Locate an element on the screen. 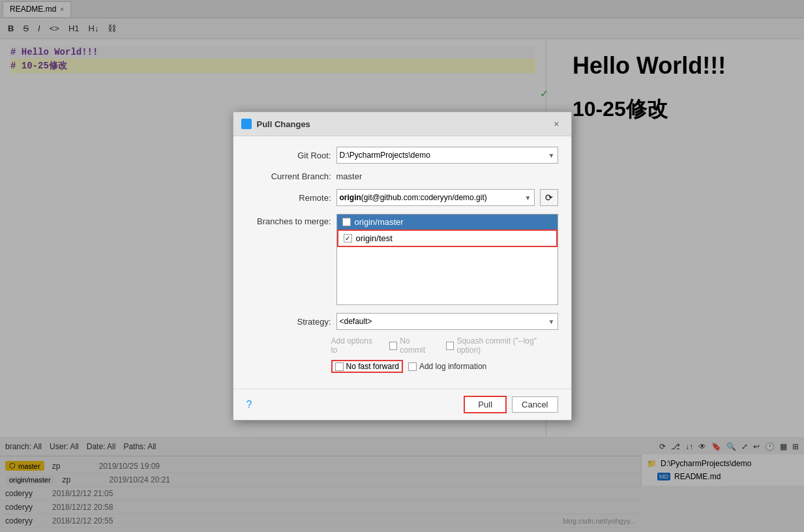 This screenshot has width=804, height=532. pycharm-icon is located at coordinates (246, 124).